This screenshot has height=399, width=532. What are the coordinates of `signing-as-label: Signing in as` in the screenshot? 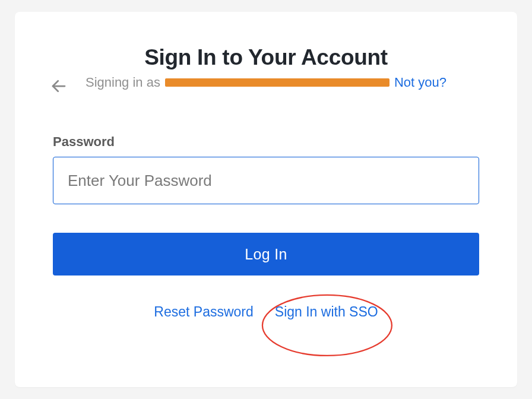 It's located at (123, 83).